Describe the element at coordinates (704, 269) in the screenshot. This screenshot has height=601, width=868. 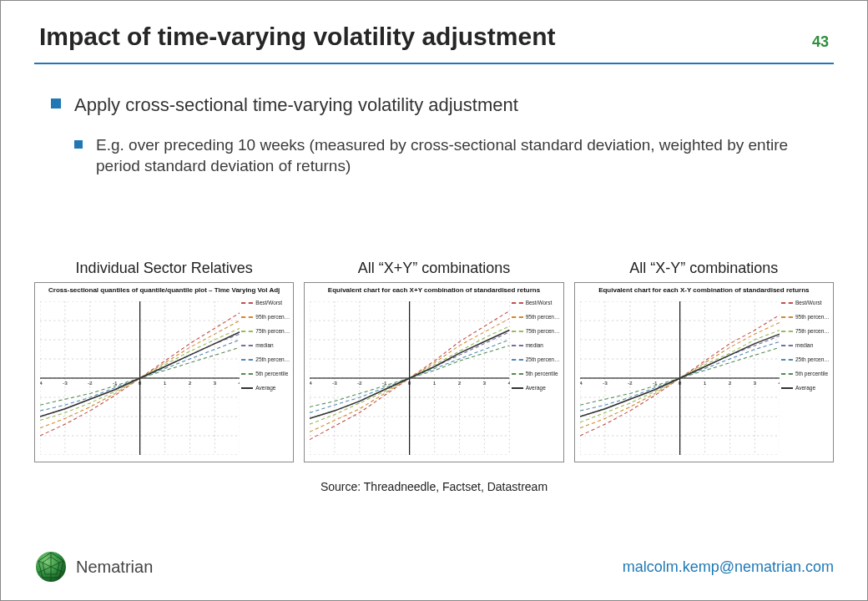
I see `chart-column-title: All “X-Y” combinations` at that location.